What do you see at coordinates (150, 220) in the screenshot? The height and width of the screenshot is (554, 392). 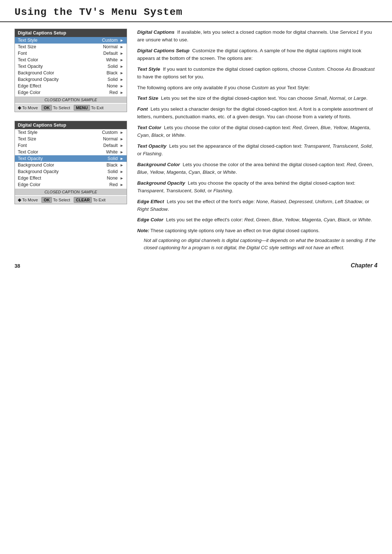 I see `entry-title: Edge Color` at bounding box center [150, 220].